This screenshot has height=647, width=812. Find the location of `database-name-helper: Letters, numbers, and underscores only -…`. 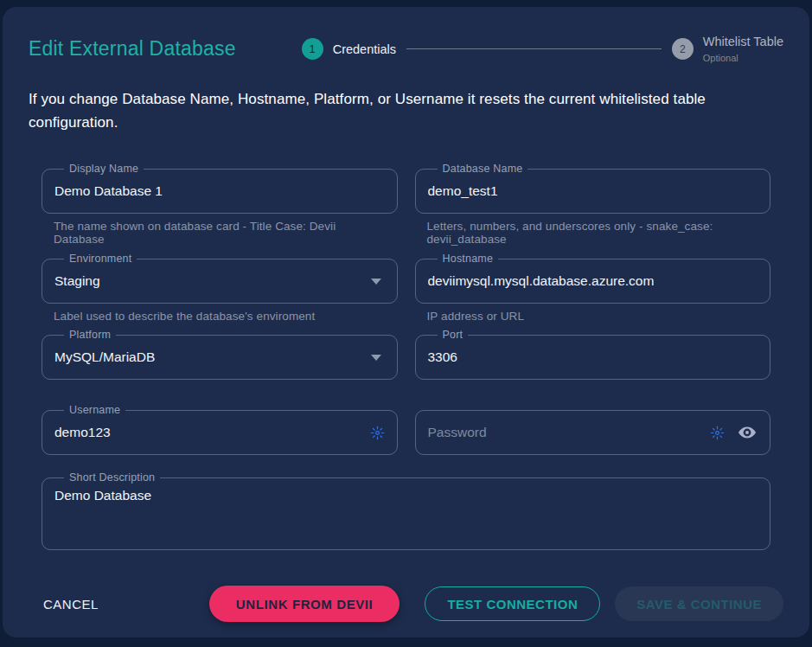

database-name-helper: Letters, numbers, and underscores only -… is located at coordinates (593, 233).